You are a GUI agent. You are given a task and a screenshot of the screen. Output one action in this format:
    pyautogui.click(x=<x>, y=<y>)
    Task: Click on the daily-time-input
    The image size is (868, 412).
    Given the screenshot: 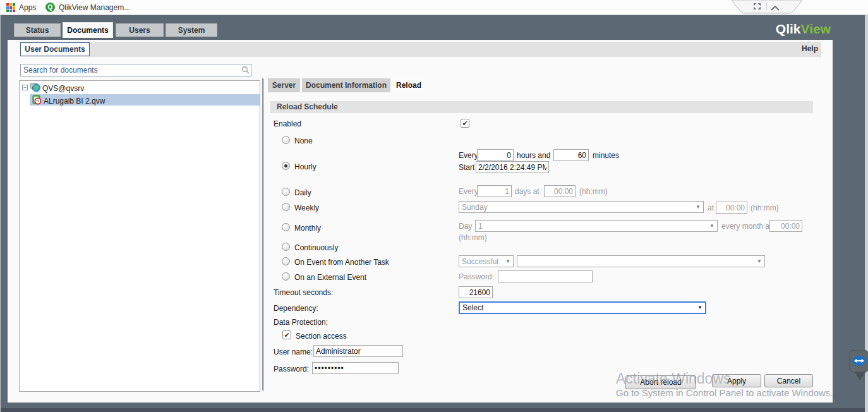 What is the action you would take?
    pyautogui.click(x=560, y=191)
    